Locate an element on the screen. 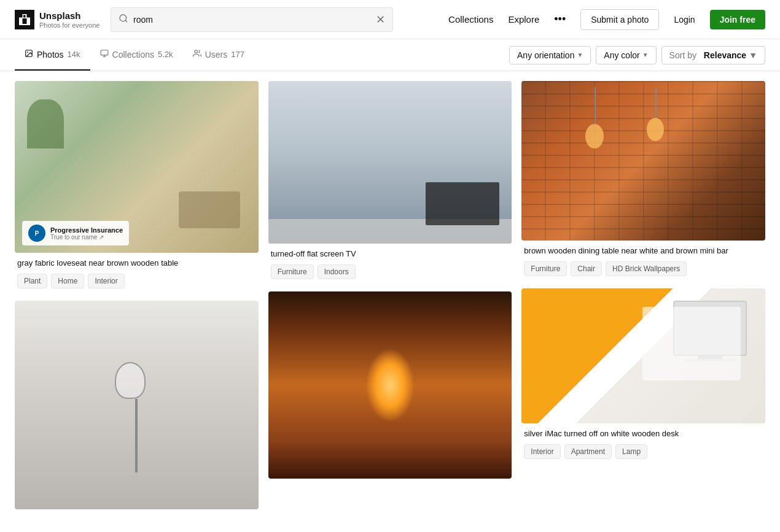 This screenshot has width=780, height=532. color-filter: Any color ▼ is located at coordinates (626, 55).